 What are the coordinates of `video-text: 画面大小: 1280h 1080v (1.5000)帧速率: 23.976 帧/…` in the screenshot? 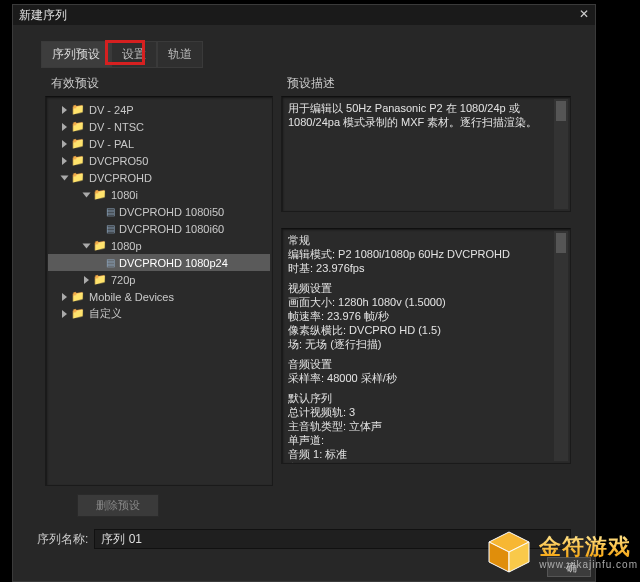 It's located at (367, 323).